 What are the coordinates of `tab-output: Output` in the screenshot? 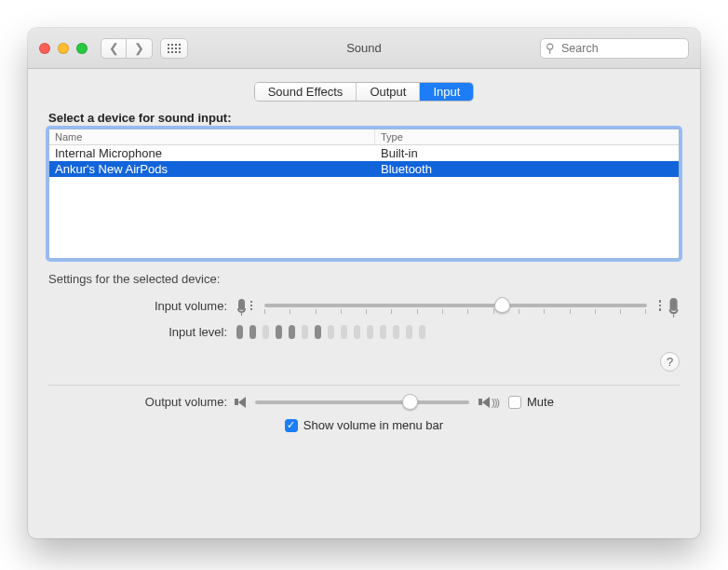 It's located at (388, 91).